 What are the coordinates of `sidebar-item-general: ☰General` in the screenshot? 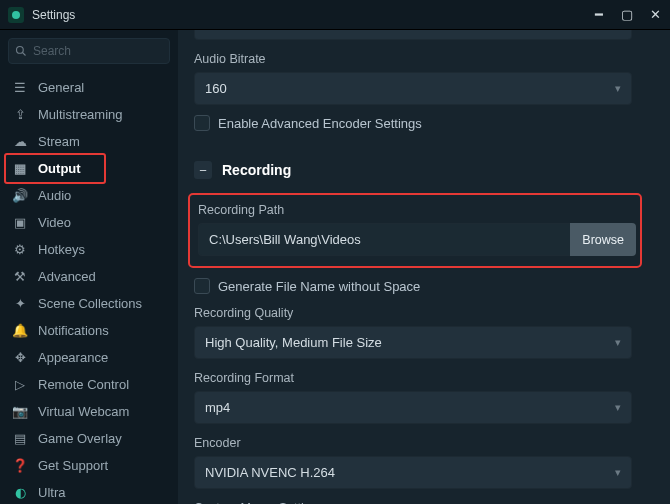 It's located at (89, 88).